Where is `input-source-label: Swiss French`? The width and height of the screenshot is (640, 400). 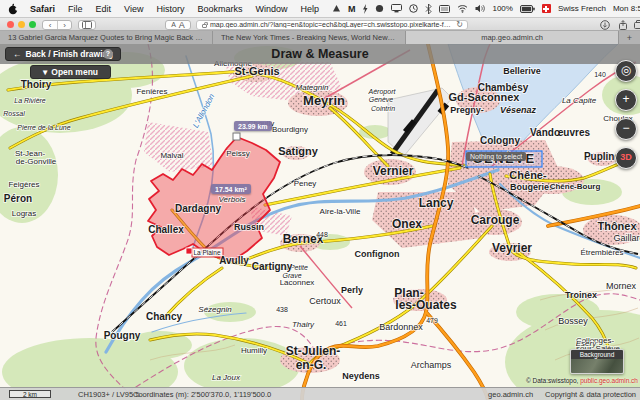 input-source-label: Swiss French is located at coordinates (582, 8).